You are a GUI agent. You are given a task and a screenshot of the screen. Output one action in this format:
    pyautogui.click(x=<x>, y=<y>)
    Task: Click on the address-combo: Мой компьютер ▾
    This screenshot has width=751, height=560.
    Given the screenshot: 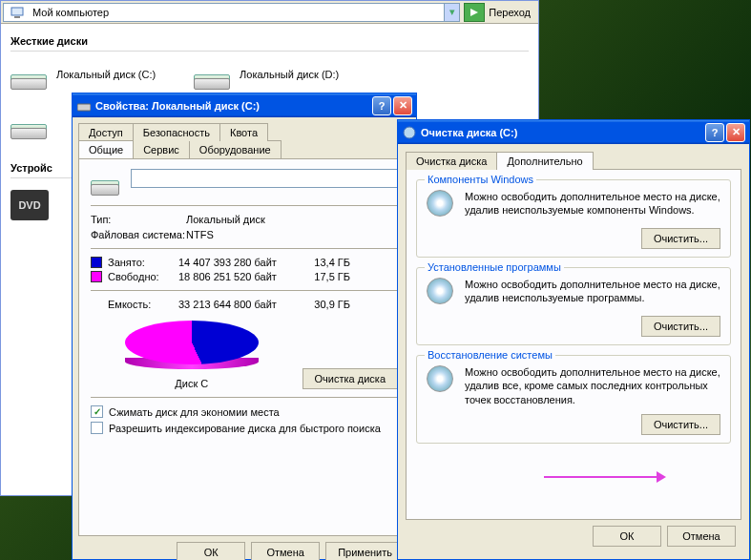 What is the action you would take?
    pyautogui.click(x=231, y=12)
    